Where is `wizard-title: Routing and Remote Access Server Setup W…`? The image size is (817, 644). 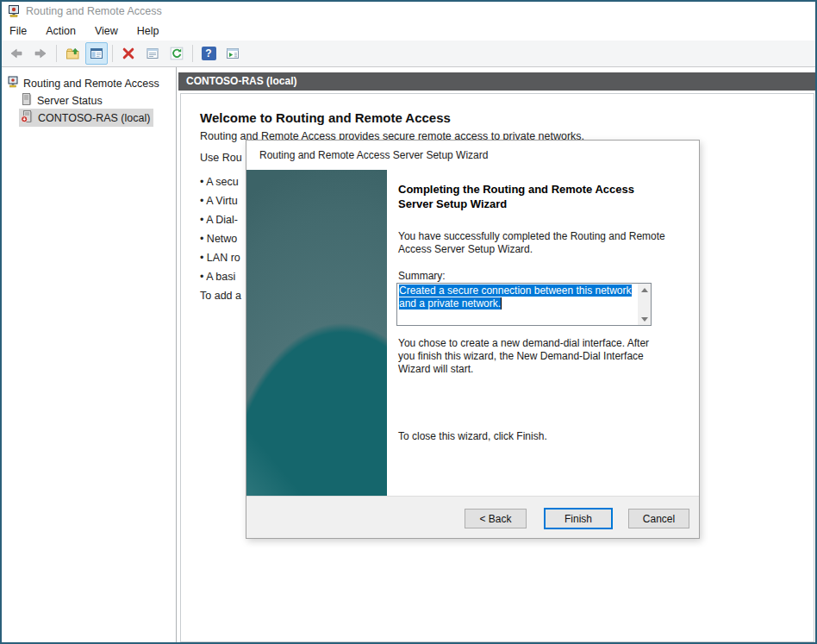
wizard-title: Routing and Remote Access Server Setup W… is located at coordinates (472, 155).